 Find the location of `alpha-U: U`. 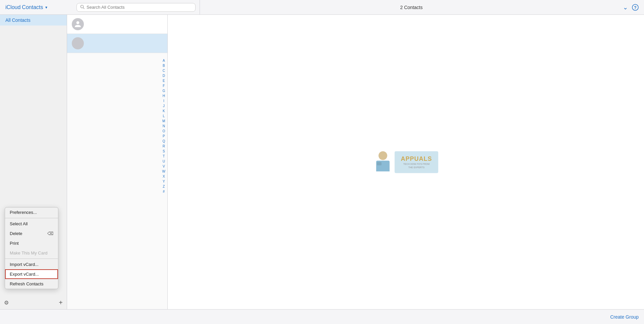

alpha-U: U is located at coordinates (164, 161).